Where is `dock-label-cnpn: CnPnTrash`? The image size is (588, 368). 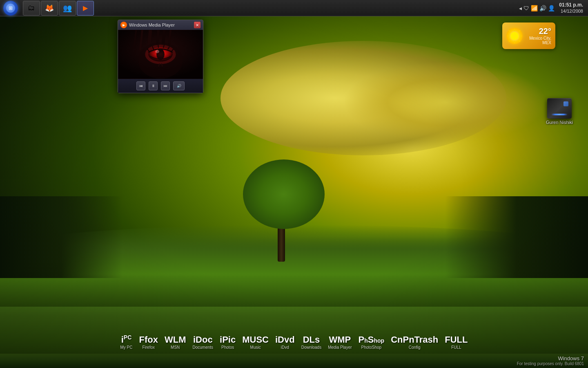
dock-label-cnpn: CnPnTrash is located at coordinates (414, 340).